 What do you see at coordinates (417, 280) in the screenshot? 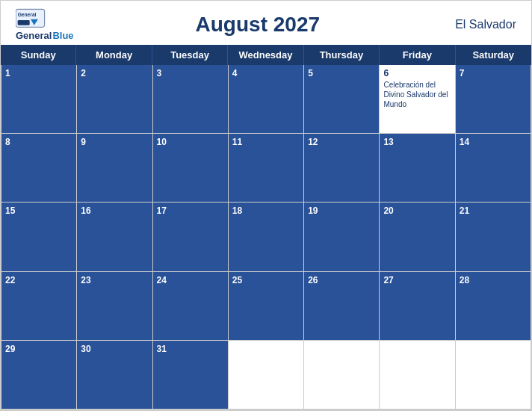
I see `day-number: 27` at bounding box center [417, 280].